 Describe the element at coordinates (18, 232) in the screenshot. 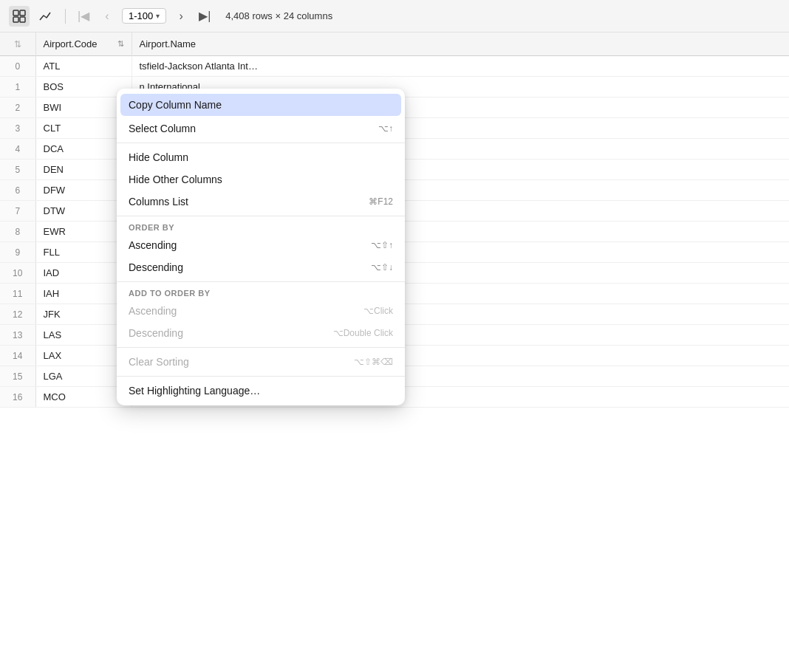

I see `row-number-cell: 8` at that location.